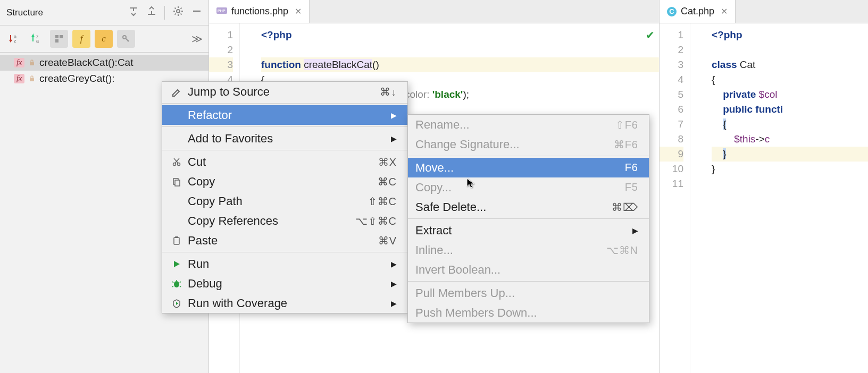 The width and height of the screenshot is (868, 373). Describe the element at coordinates (520, 188) in the screenshot. I see `menu-label: Copy...` at that location.